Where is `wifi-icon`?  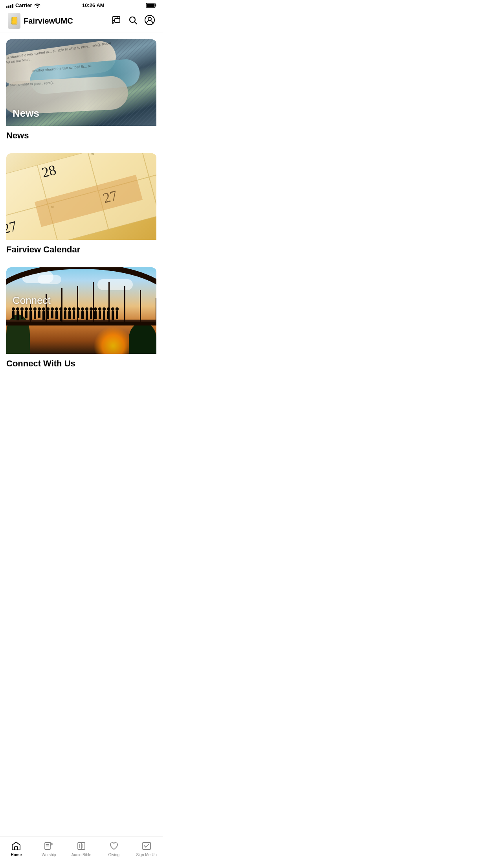 wifi-icon is located at coordinates (37, 6).